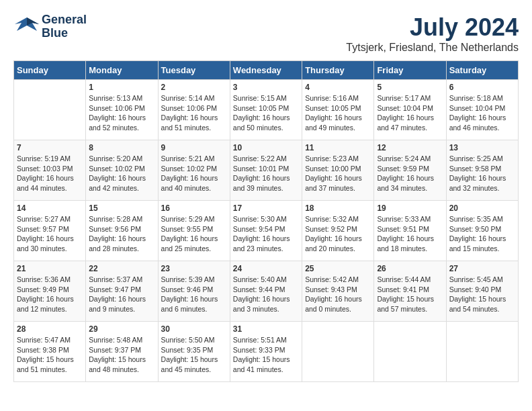 The width and height of the screenshot is (532, 411). Describe the element at coordinates (193, 171) in the screenshot. I see `calendar-cell: 9Sunrise: 5:21 AM Sunset: 10:02 PM Dayli…` at that location.